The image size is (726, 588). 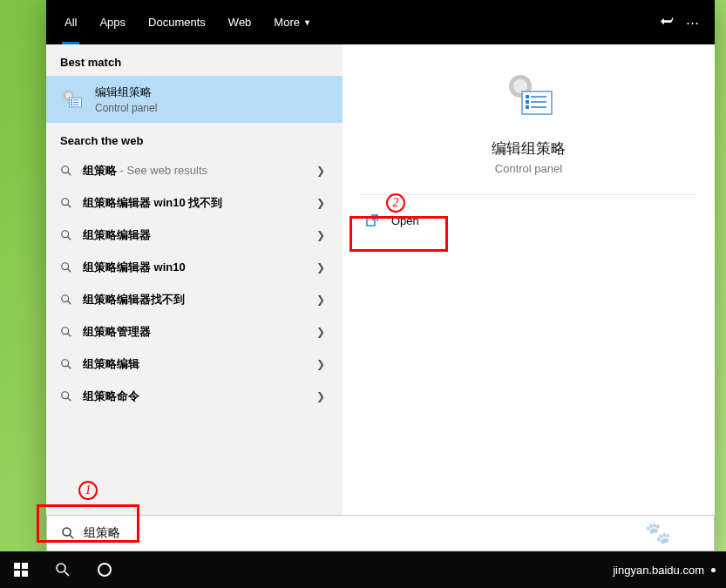 What do you see at coordinates (194, 171) in the screenshot?
I see `web-result: 组策略 - See web results ❯` at bounding box center [194, 171].